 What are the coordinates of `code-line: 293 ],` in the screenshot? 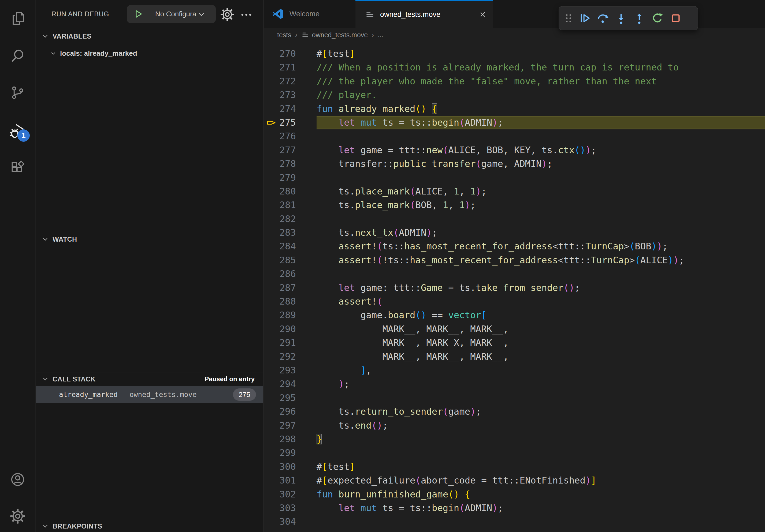 It's located at (514, 370).